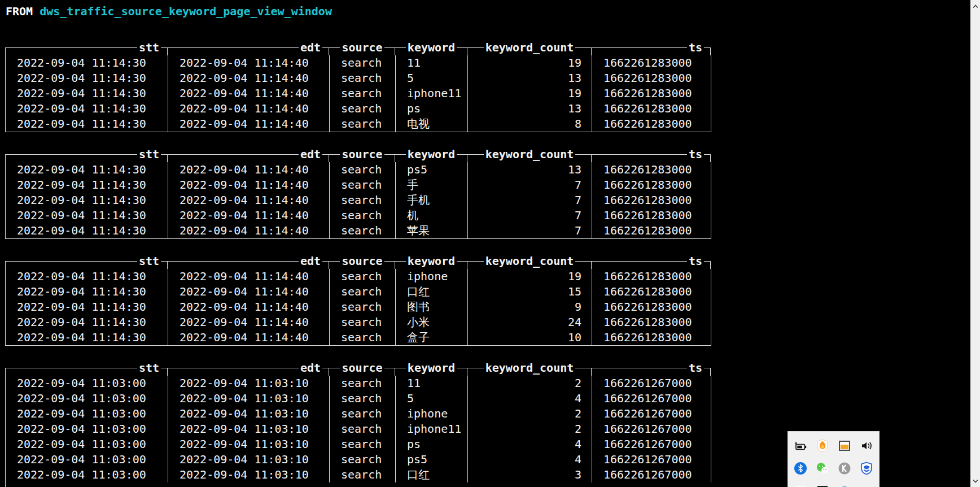  I want to click on volume-icon, so click(867, 446).